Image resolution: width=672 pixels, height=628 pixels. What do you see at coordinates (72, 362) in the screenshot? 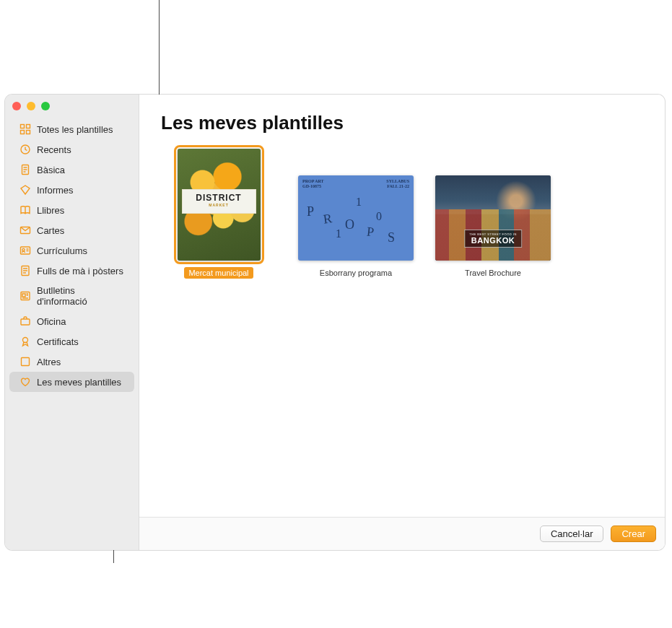
I see `sidebar-item-other: Altres` at bounding box center [72, 362].